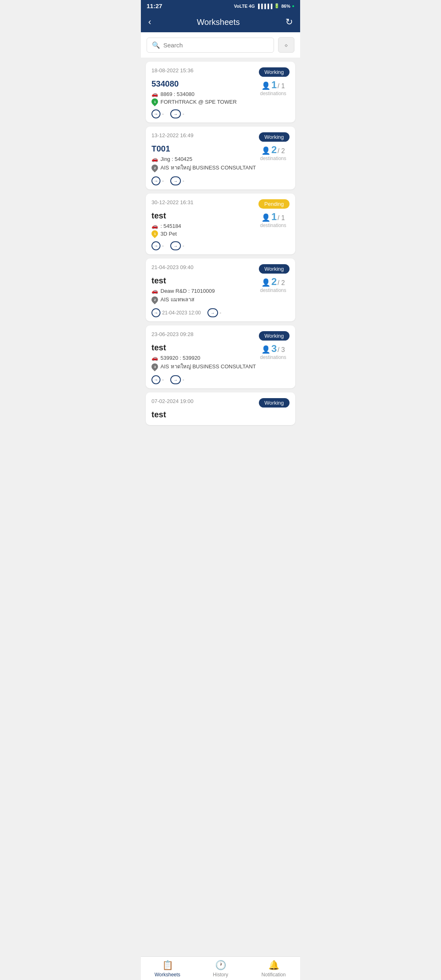 The height and width of the screenshot is (980, 441). What do you see at coordinates (218, 22) in the screenshot?
I see `page-title: Worksheets` at bounding box center [218, 22].